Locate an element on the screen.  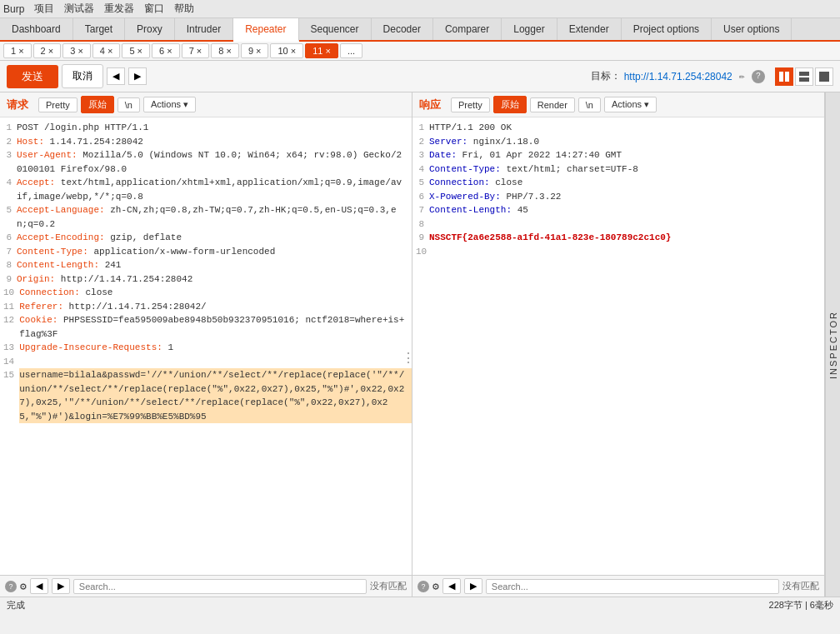
req-tab-raw: 原始 is located at coordinates (98, 105).